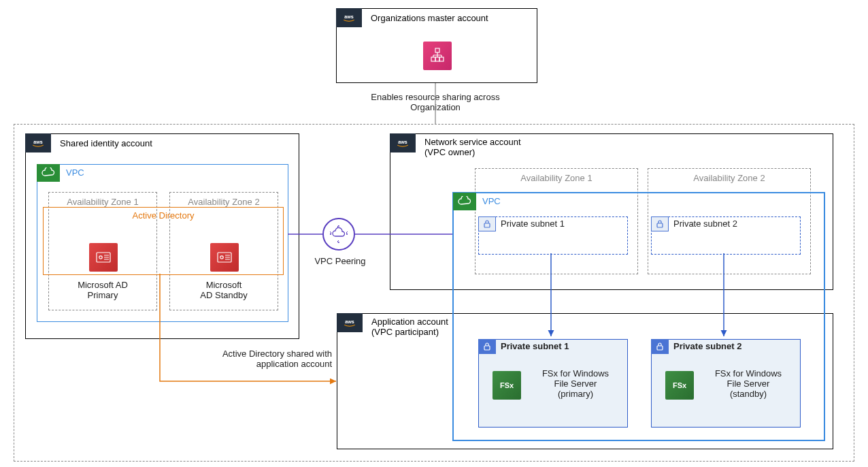 This screenshot has height=467, width=868. What do you see at coordinates (707, 346) in the screenshot?
I see `app-subnet2-label: Private subnet 2` at bounding box center [707, 346].